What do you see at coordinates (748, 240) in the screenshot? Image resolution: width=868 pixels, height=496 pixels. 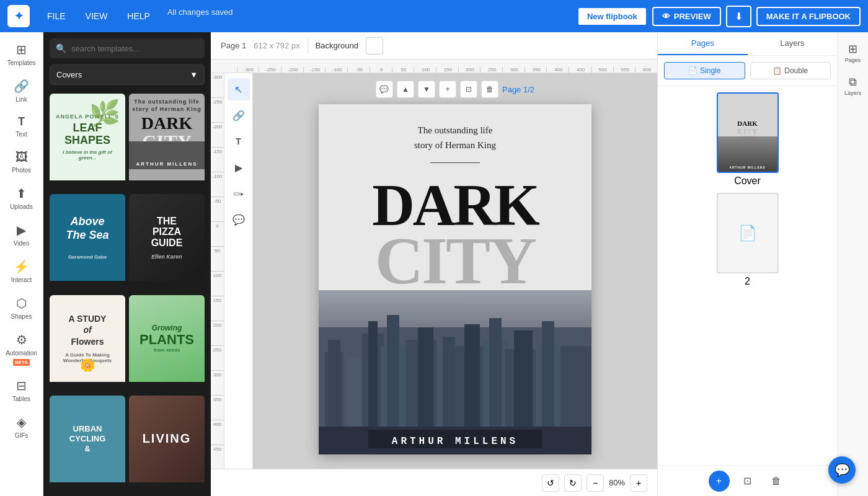 I see `page-thumb-2: 📄 2` at bounding box center [748, 240].